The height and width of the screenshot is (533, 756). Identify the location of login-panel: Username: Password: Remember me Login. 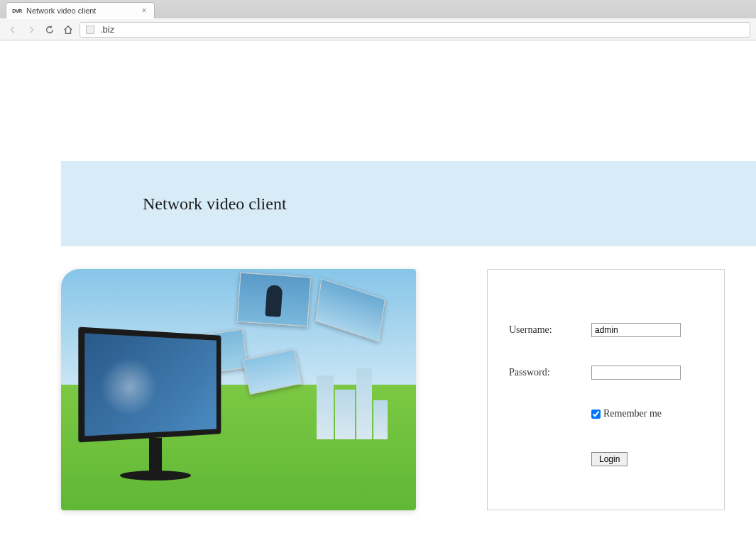
(606, 390).